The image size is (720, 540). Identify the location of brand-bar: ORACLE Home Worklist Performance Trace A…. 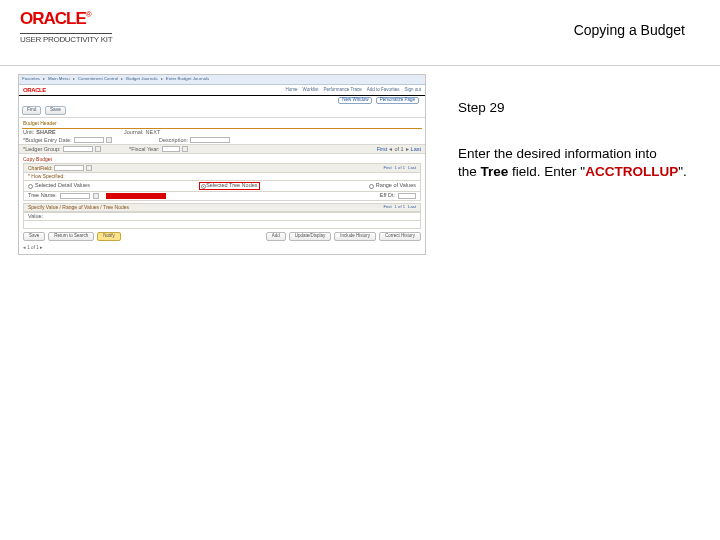
(222, 90).